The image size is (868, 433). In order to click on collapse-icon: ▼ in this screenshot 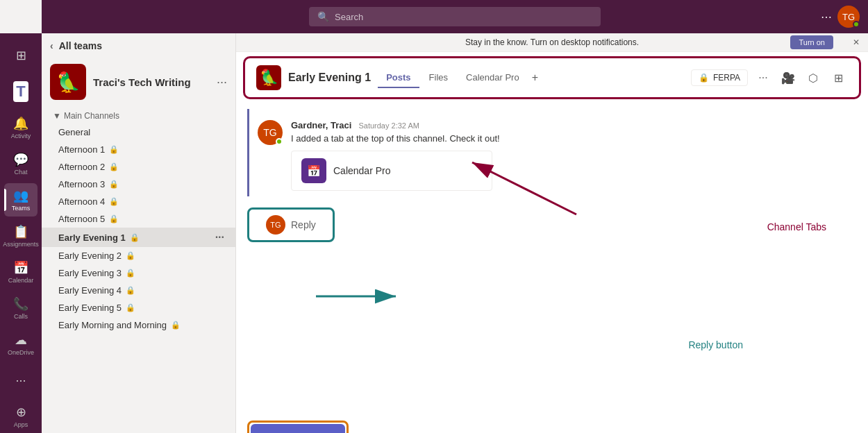, I will do `click(57, 116)`.